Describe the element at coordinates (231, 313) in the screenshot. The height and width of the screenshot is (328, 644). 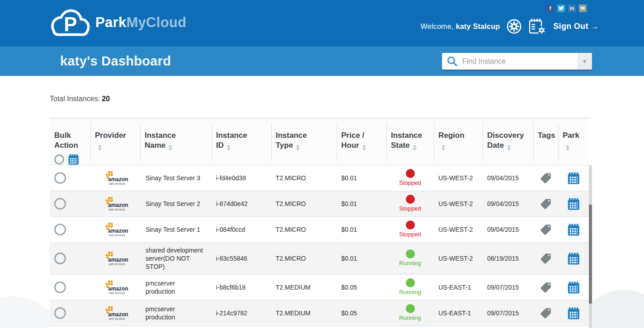
I see `instance-id: i-214c9782` at that location.